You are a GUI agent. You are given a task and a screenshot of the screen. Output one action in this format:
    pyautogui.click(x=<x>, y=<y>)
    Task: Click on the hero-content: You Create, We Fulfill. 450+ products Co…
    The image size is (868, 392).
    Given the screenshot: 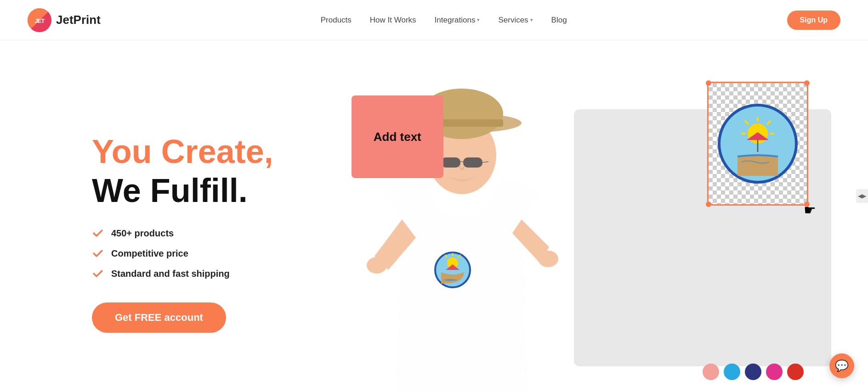 What is the action you would take?
    pyautogui.click(x=183, y=233)
    